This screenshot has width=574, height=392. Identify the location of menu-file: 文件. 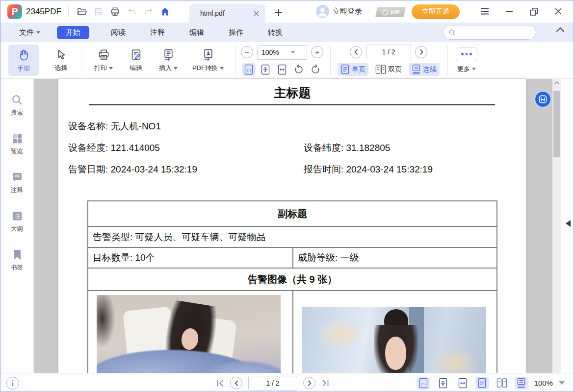
(29, 32).